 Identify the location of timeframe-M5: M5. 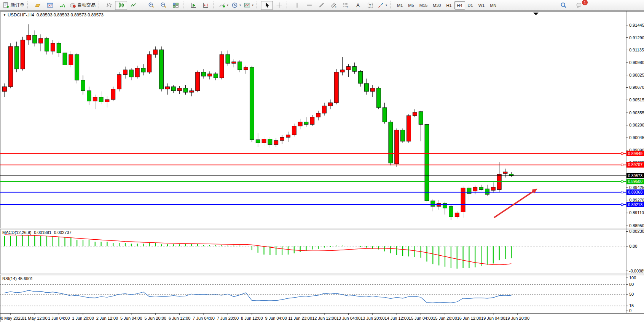
(411, 5).